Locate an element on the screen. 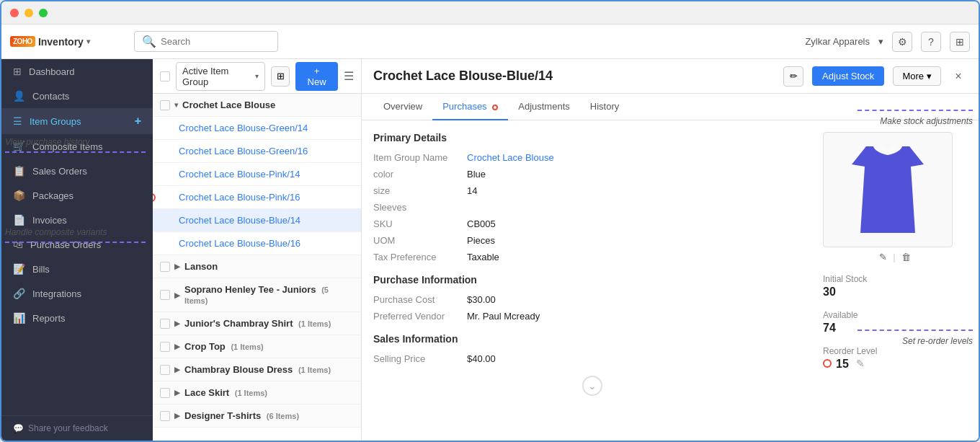 This screenshot has width=980, height=442. add-item-group-btn: + is located at coordinates (138, 121).